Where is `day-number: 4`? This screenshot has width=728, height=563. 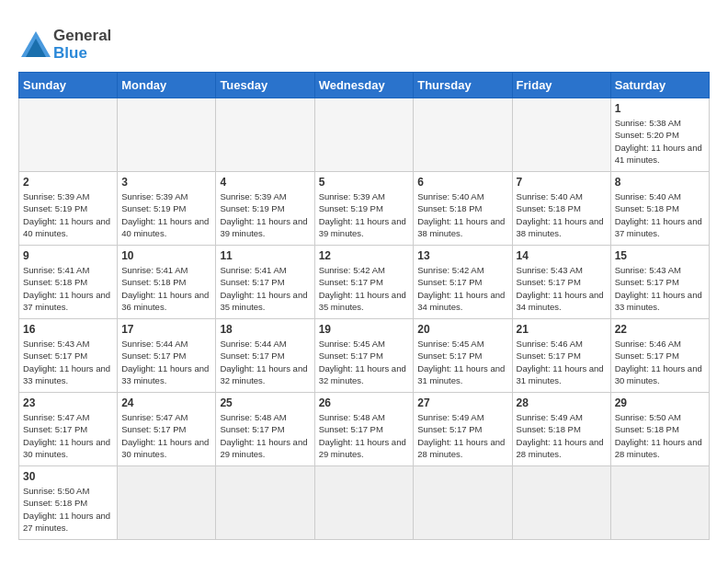
day-number: 4 is located at coordinates (265, 182).